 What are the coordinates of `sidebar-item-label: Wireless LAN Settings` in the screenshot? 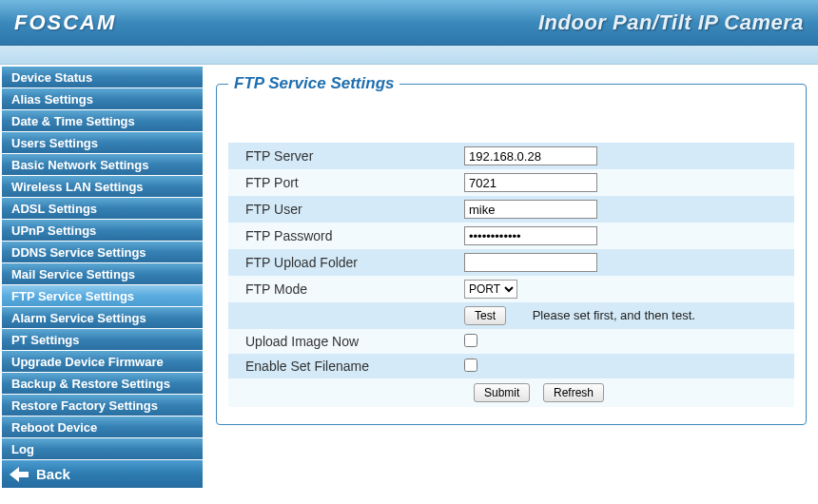 It's located at (78, 186).